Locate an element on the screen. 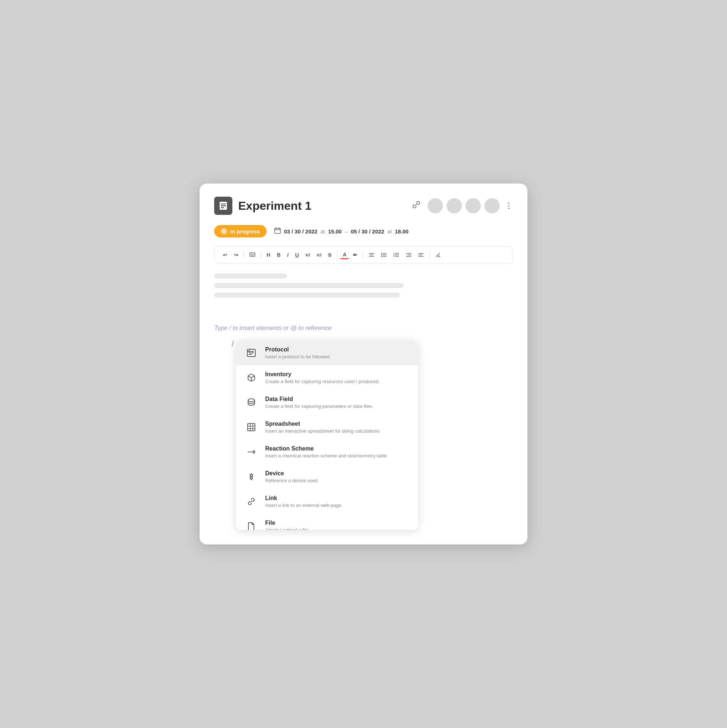 The width and height of the screenshot is (727, 728). slash-indicator: / is located at coordinates (233, 344).